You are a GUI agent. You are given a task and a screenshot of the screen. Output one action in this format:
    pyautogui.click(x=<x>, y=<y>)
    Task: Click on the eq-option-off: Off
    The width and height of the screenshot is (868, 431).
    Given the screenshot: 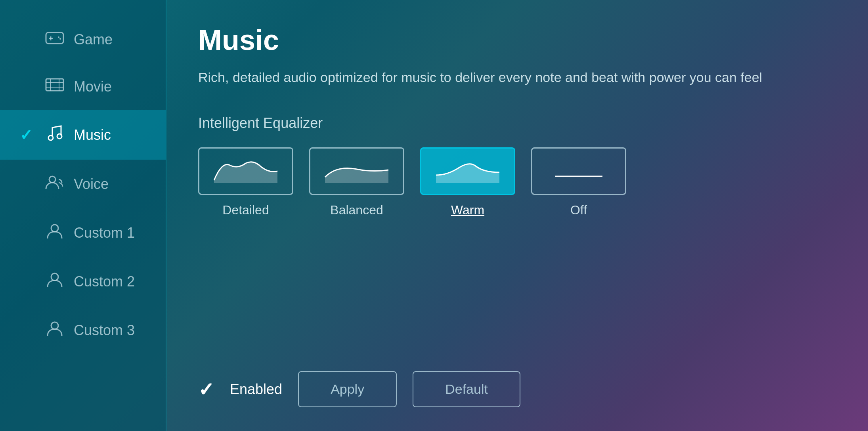 What is the action you would take?
    pyautogui.click(x=579, y=182)
    